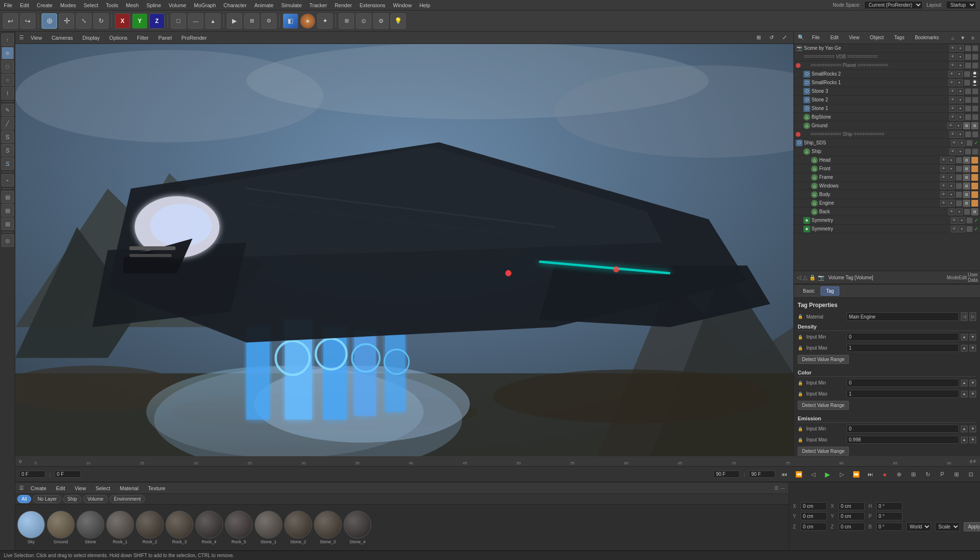  What do you see at coordinates (887, 212) in the screenshot?
I see `obj-row-back: △Back👁●▦` at bounding box center [887, 212].